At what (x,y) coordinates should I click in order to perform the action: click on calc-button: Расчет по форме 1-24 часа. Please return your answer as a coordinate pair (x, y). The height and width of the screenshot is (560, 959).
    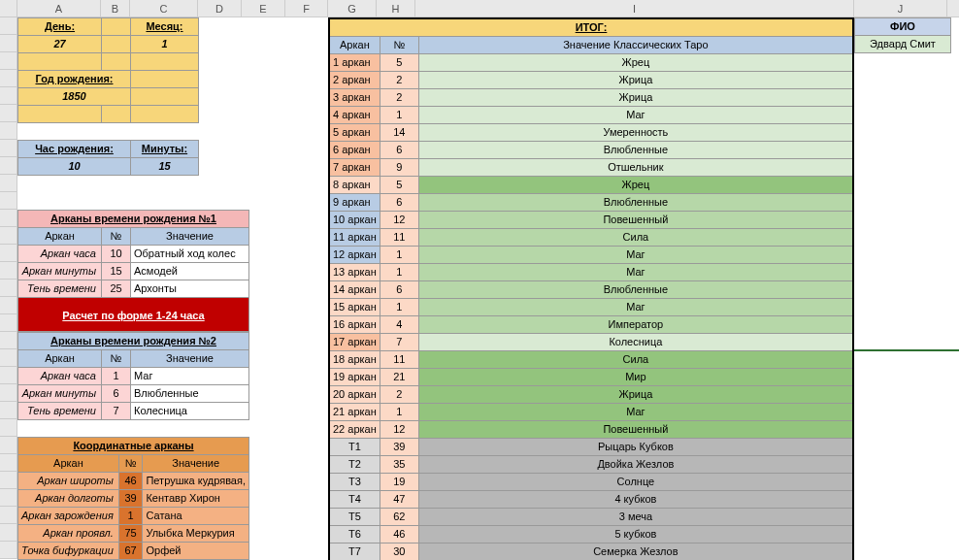
    Looking at the image, I should click on (134, 314).